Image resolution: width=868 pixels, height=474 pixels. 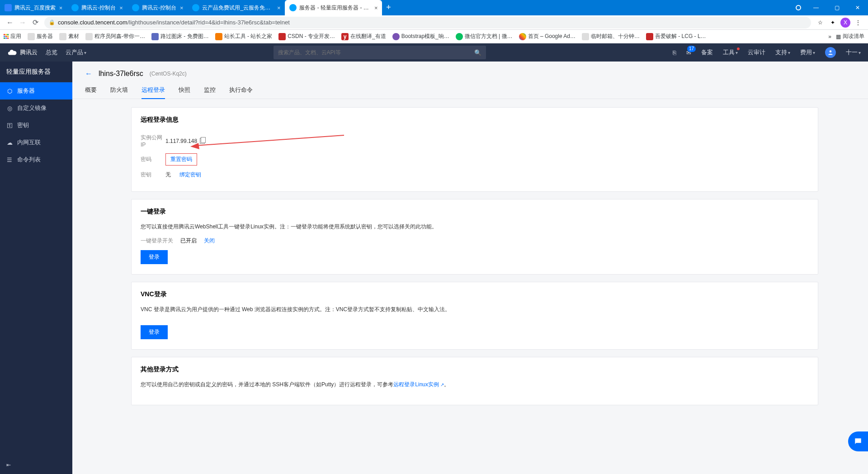 I want to click on sidebar-item-commands: ☰命令列表, so click(x=36, y=160).